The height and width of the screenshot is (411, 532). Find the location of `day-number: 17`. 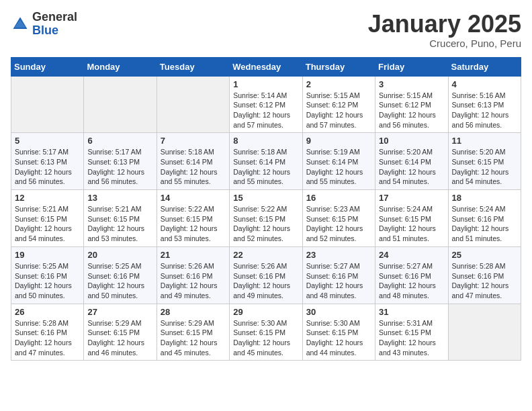

day-number: 17 is located at coordinates (411, 197).